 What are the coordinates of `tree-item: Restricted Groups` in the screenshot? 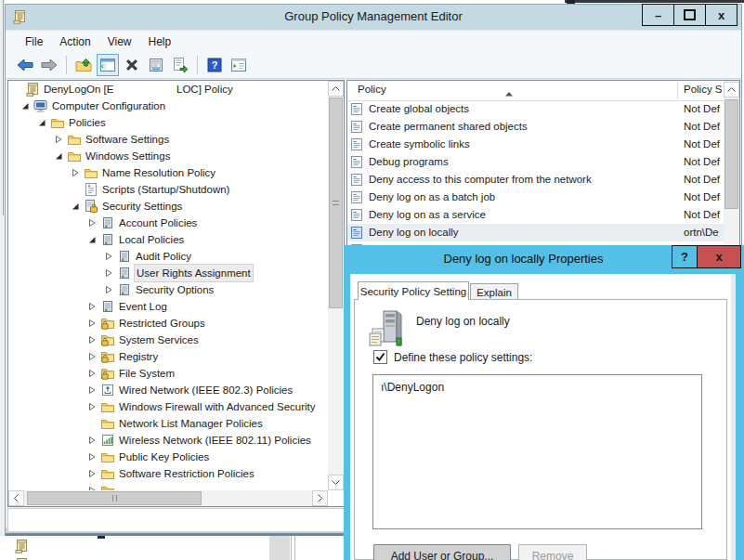 It's located at (168, 323).